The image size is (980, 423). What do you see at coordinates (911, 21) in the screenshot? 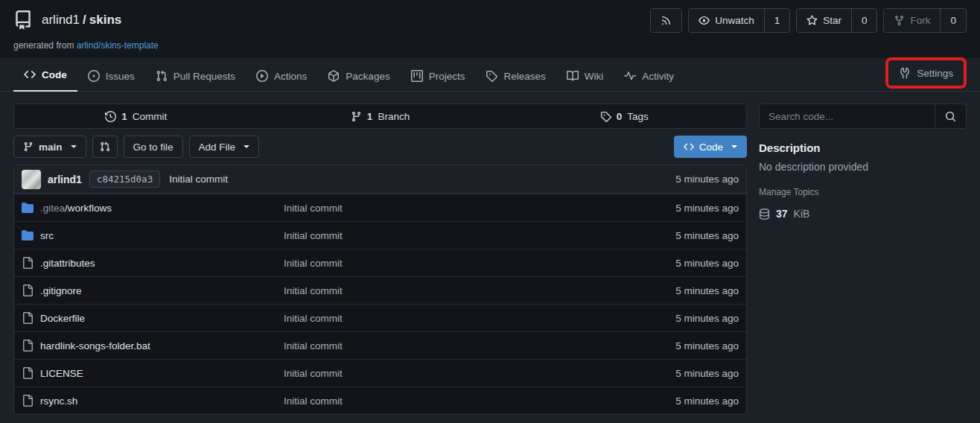
I see `fork-button: Fork` at bounding box center [911, 21].